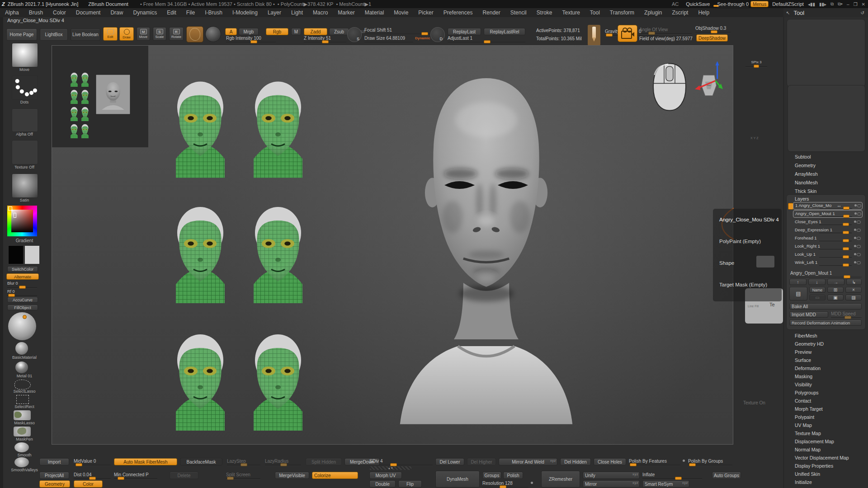  I want to click on section-uv-map: UV Map, so click(829, 425).